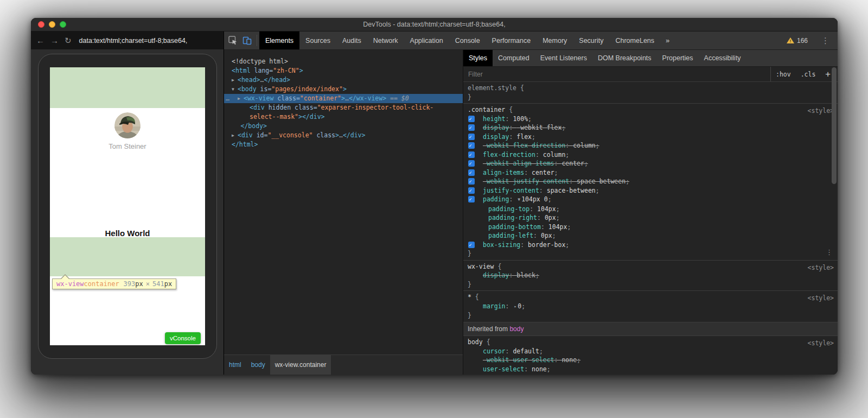  Describe the element at coordinates (625, 58) in the screenshot. I see `styles-tab-dom-breakpoints: DOM Breakpoints` at that location.